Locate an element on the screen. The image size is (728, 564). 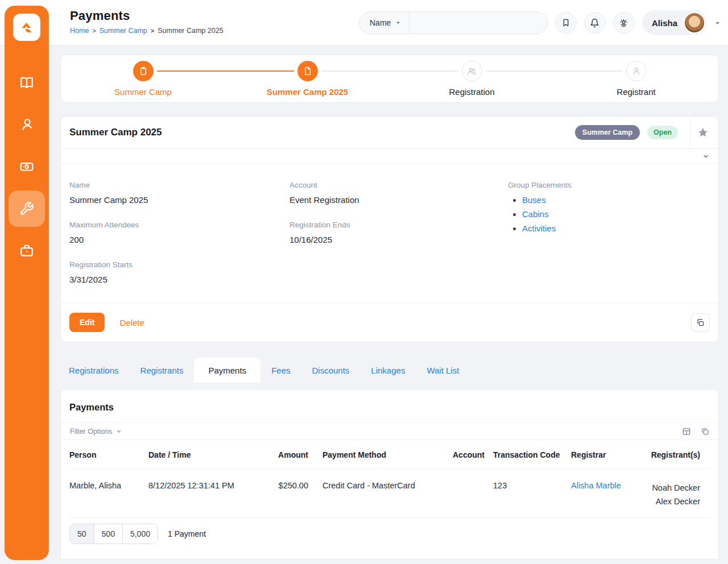
page-size-500: 500 is located at coordinates (109, 534).